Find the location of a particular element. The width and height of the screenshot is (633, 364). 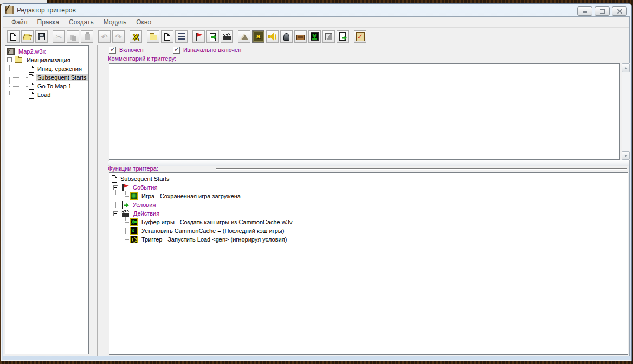

window-controls is located at coordinates (602, 11).